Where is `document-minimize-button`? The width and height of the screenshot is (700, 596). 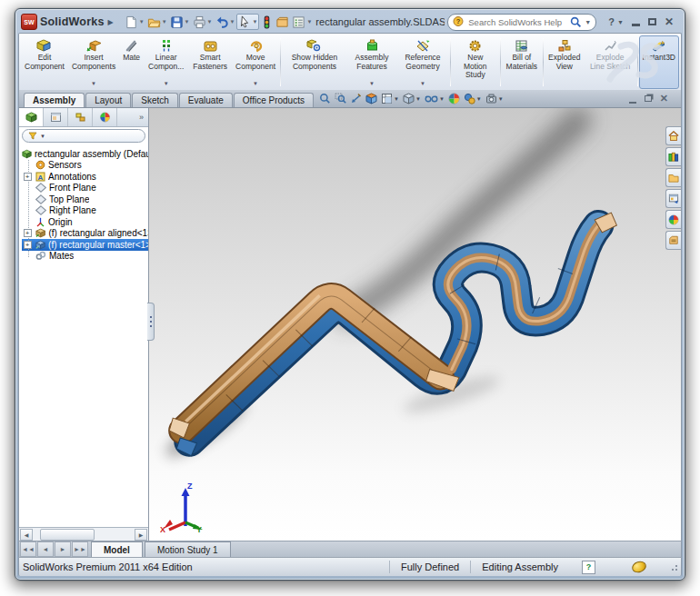 document-minimize-button is located at coordinates (633, 103).